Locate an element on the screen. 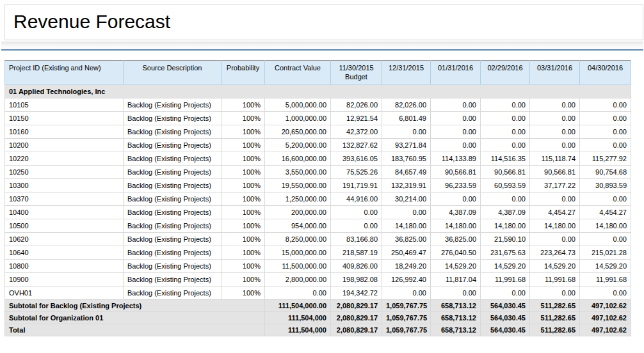 The image size is (644, 353). report-title-panel: Revenue Forecast is located at coordinates (324, 22).